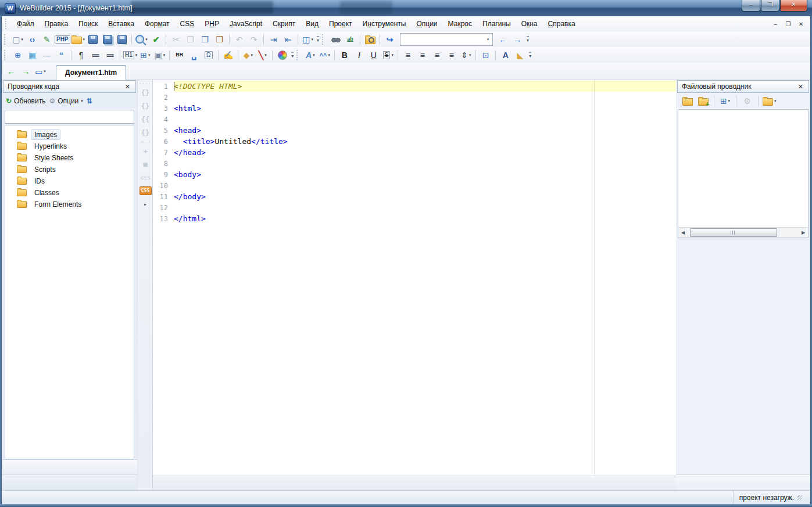 The width and height of the screenshot is (812, 507). What do you see at coordinates (703, 101) in the screenshot?
I see `new-folder-button` at bounding box center [703, 101].